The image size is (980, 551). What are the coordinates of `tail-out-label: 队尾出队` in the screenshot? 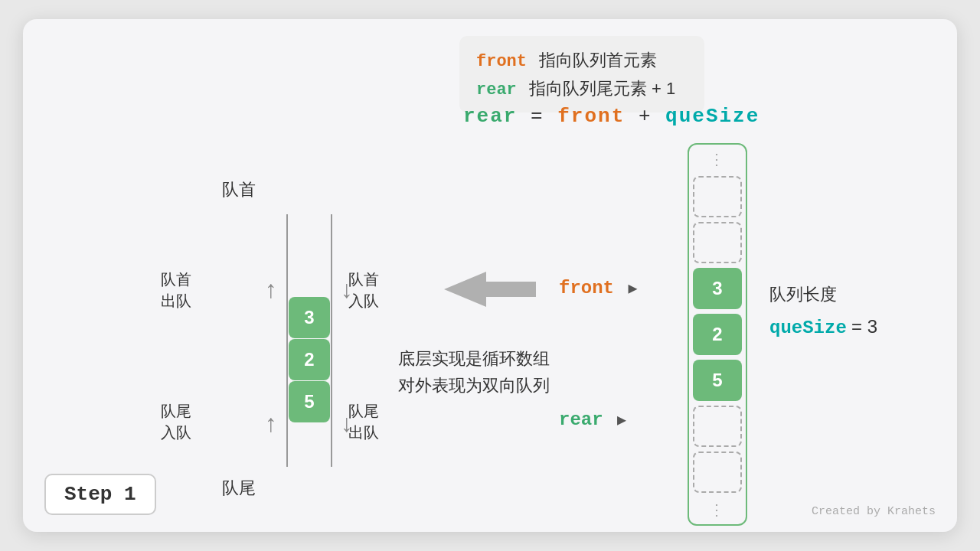 It's located at (364, 422).